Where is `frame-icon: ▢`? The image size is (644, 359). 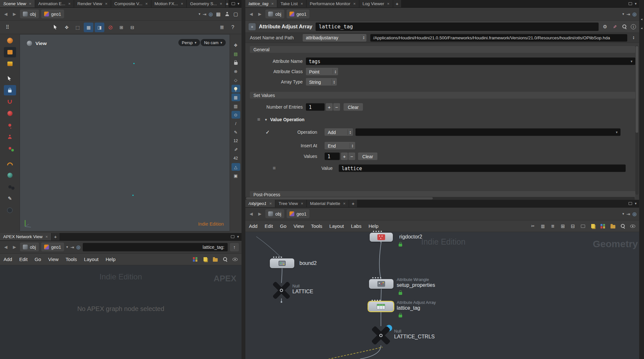
frame-icon: ▢ is located at coordinates (236, 14).